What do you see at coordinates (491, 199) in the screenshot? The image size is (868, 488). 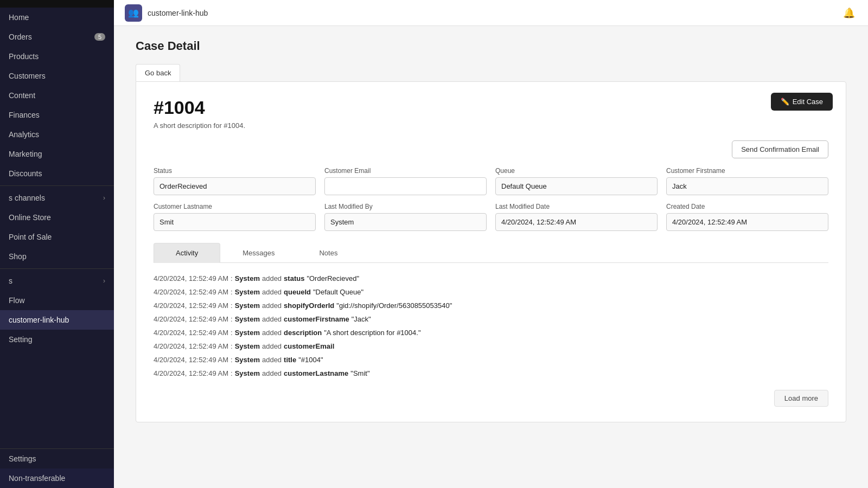 I see `fields-grid: Status Customer Email Queue Customer Fir…` at bounding box center [491, 199].